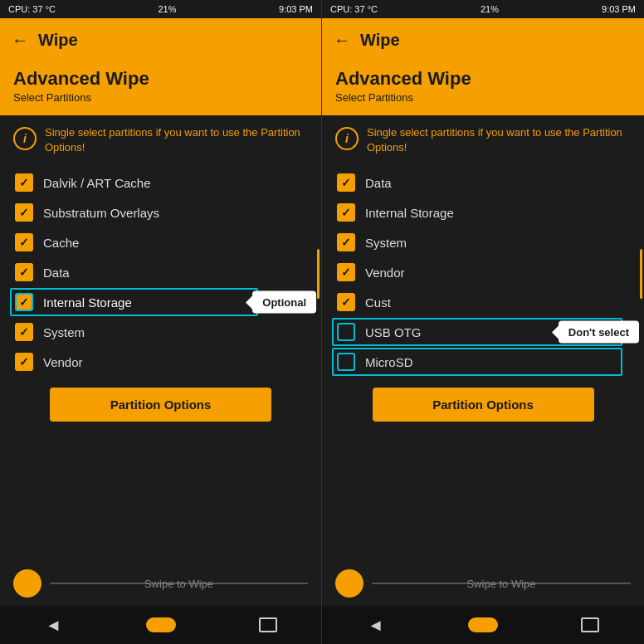 This screenshot has width=644, height=644. Describe the element at coordinates (161, 183) in the screenshot. I see `partition-item-dalvik: ✓ Dalvik / ART Cache` at that location.